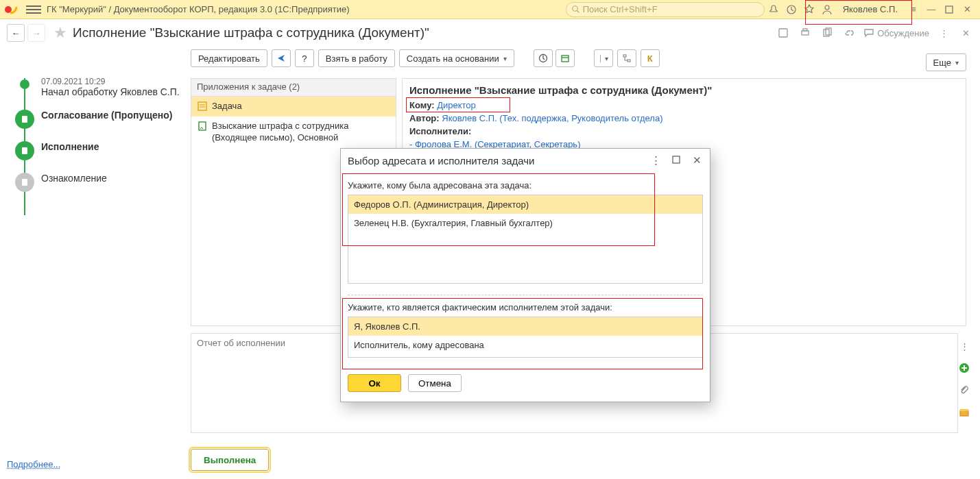  I want to click on close-page-icon: ✕, so click(966, 33).